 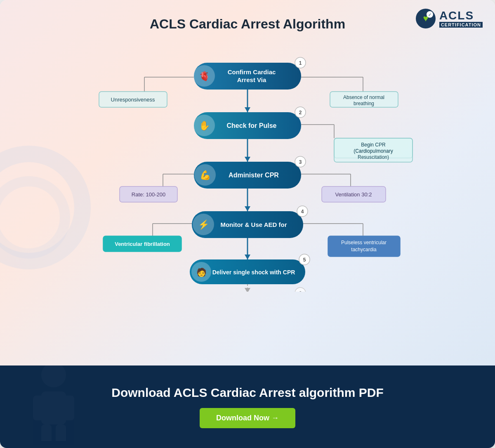 What do you see at coordinates (300, 113) in the screenshot?
I see `svg-text: 2` at bounding box center [300, 113].